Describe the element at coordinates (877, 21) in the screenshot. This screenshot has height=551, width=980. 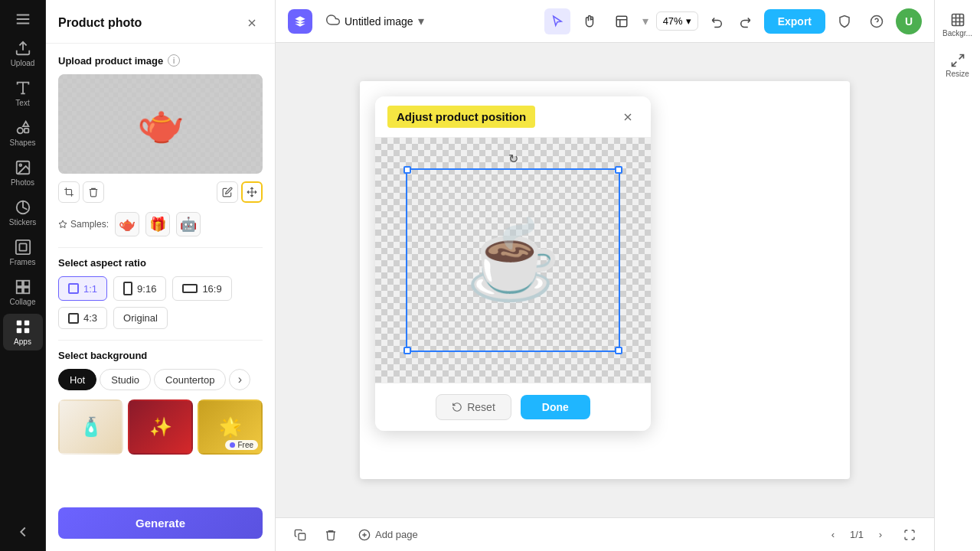
I see `help-icon-btn` at that location.